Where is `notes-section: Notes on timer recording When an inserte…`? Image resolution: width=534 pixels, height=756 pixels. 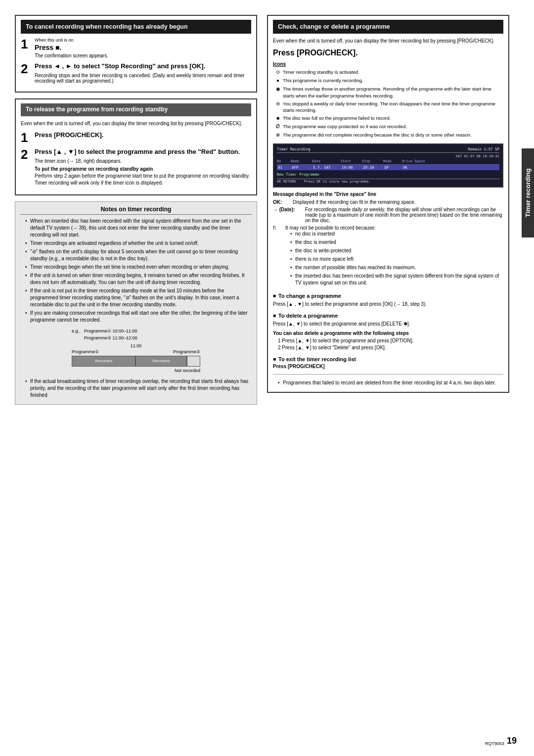 notes-section: Notes on timer recording When an inserte… is located at coordinates (136, 303).